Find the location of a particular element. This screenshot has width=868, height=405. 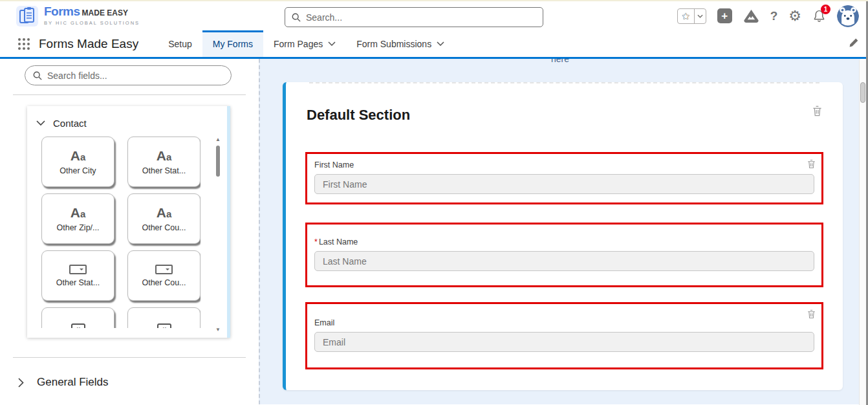

tab-form-submissions: Form Submissions is located at coordinates (400, 44).